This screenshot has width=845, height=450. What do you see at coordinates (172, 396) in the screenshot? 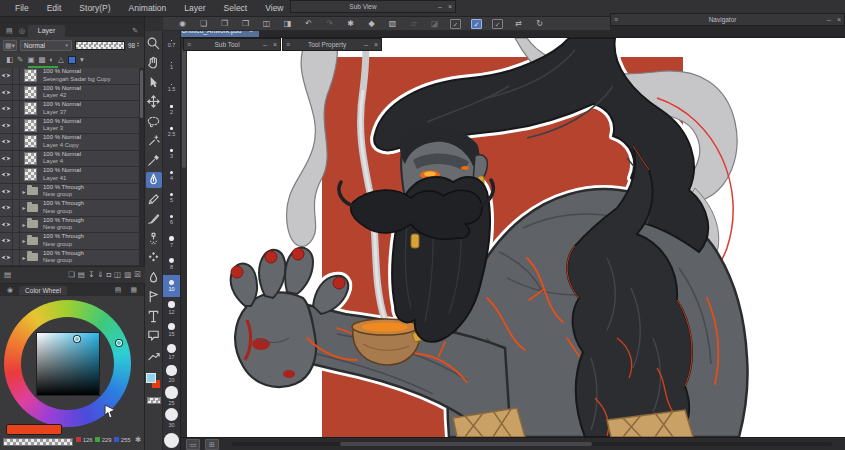
I see `brush-size-25: 25` at bounding box center [172, 396].